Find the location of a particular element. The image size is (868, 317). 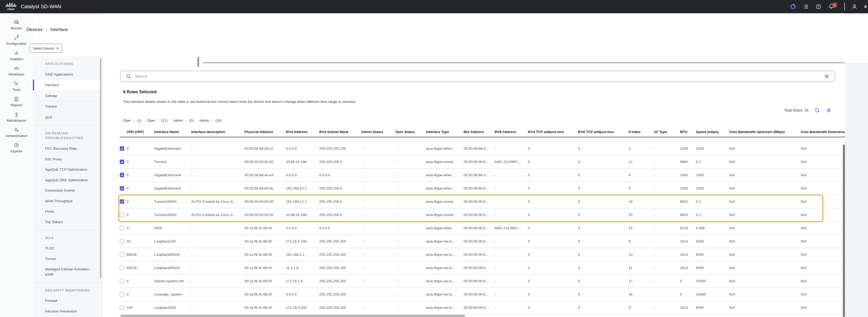

nav-item-tools: Tools is located at coordinates (16, 86).